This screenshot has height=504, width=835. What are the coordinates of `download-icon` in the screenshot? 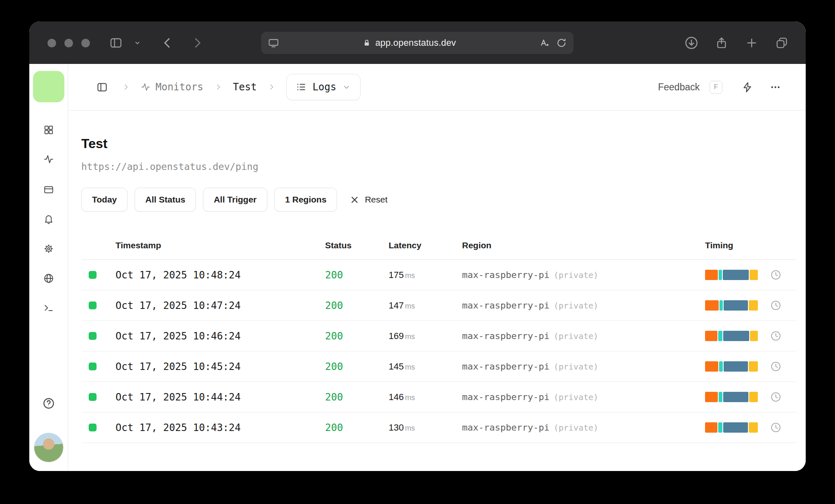 It's located at (691, 43).